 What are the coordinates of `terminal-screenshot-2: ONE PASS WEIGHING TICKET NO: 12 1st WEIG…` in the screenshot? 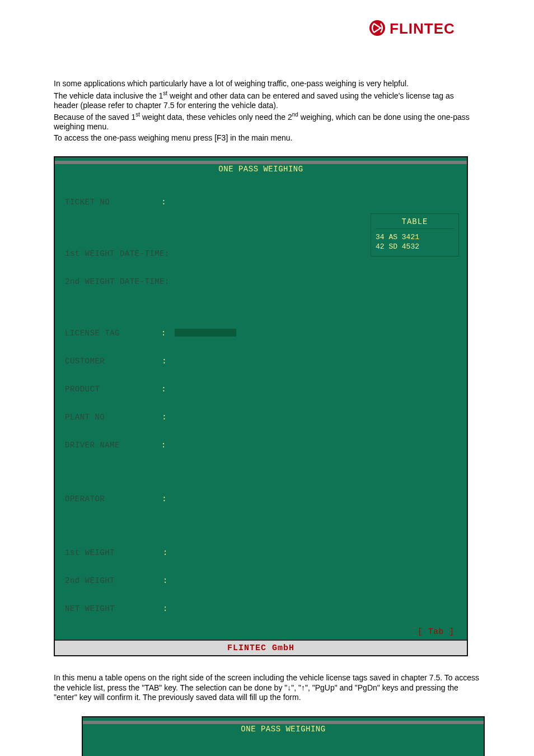 It's located at (267, 736).